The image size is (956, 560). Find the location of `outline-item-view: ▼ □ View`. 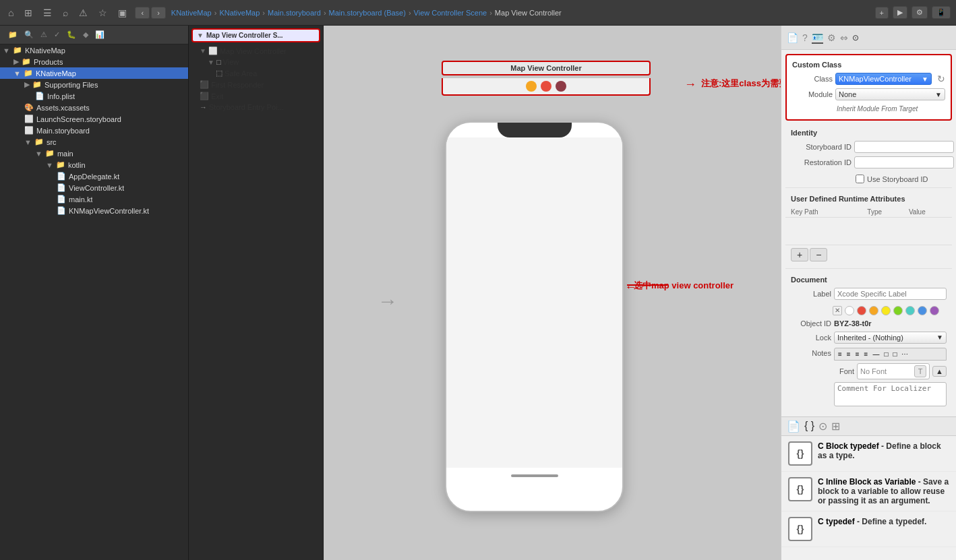

outline-item-view: ▼ □ View is located at coordinates (256, 62).